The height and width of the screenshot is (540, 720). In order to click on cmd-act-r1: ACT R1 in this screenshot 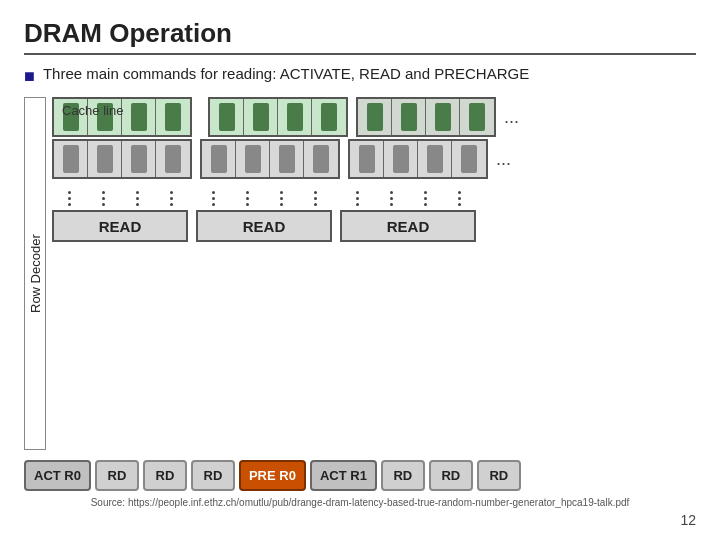, I will do `click(344, 476)`.